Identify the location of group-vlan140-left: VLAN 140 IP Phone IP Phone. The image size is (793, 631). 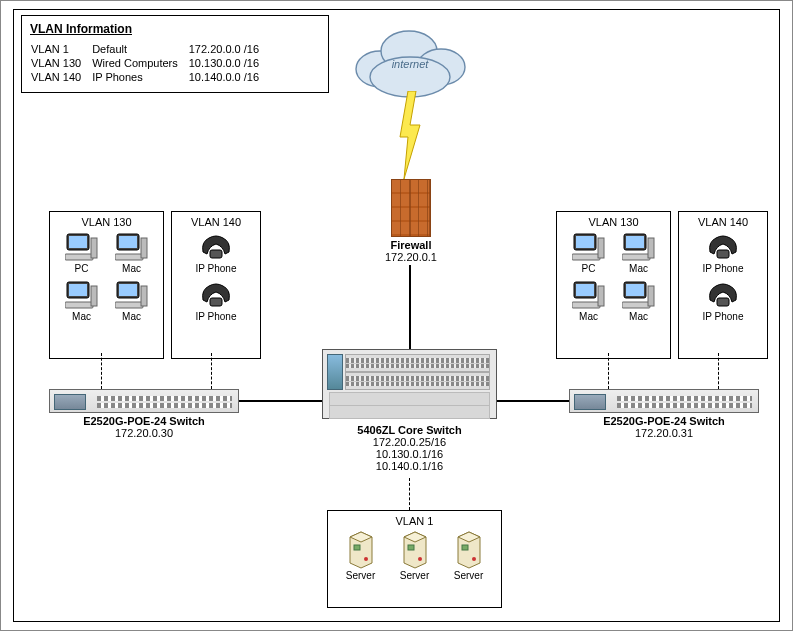
(216, 285).